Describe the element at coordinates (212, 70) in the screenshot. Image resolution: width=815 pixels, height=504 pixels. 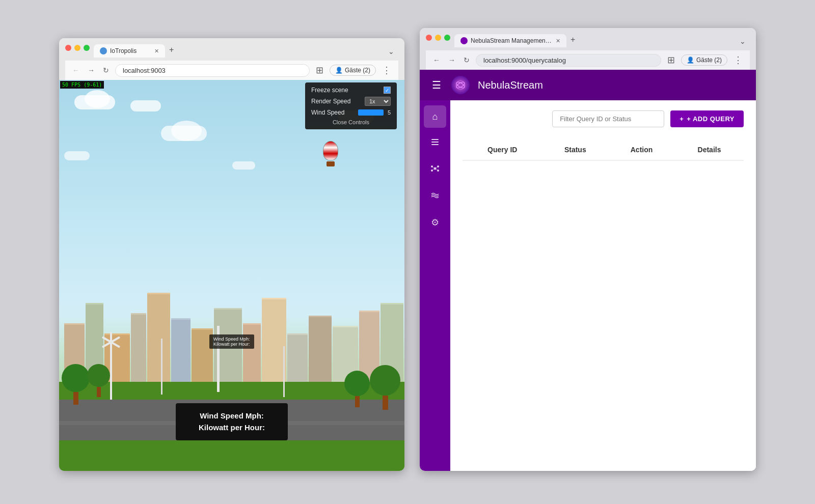
I see `url-input-left` at that location.